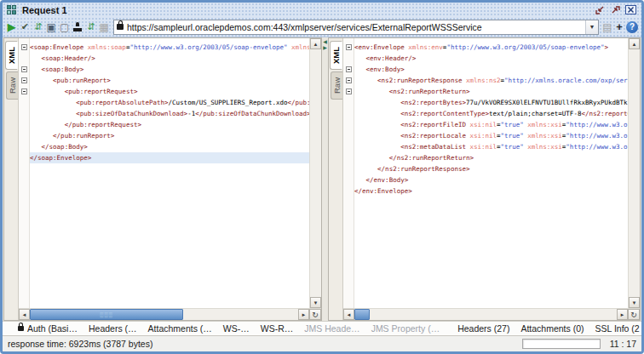  What do you see at coordinates (491, 80) in the screenshot?
I see `code-line: <ns2:runReportResponse xmlns:ns2="http:/…` at bounding box center [491, 80].